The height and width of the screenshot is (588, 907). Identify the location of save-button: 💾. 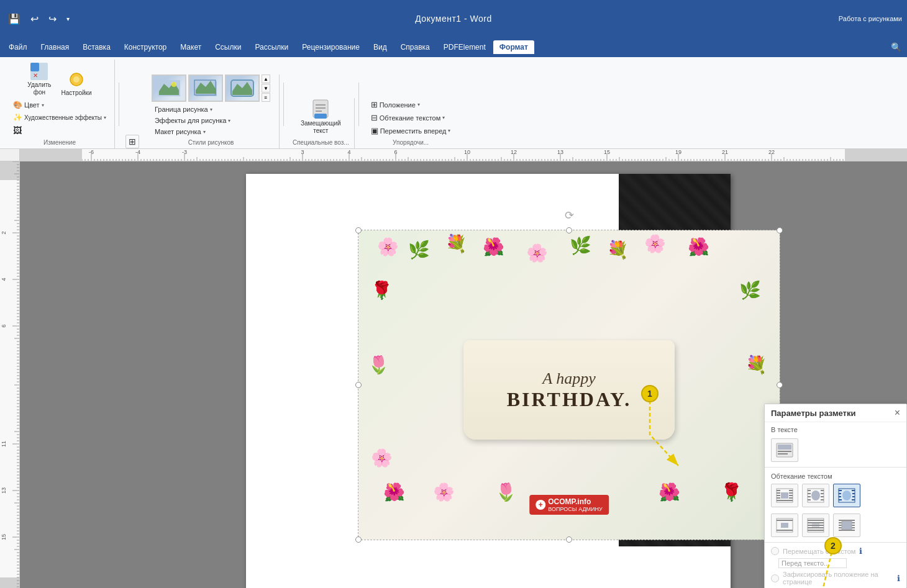
(14, 19).